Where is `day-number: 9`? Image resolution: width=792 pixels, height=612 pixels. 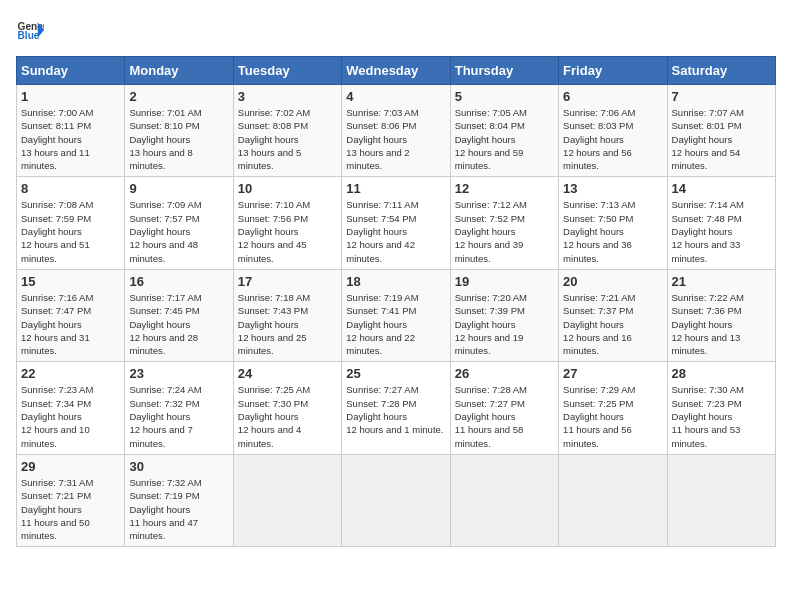 day-number: 9 is located at coordinates (178, 188).